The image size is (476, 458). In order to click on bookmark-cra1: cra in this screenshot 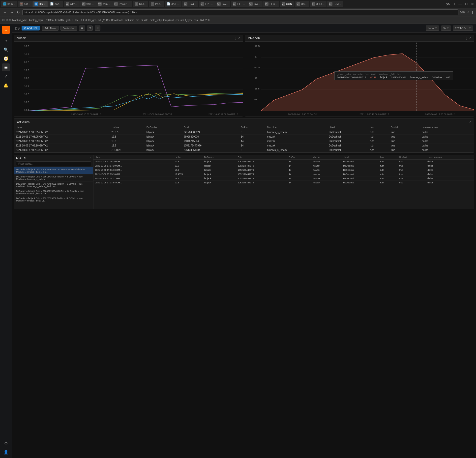, I will do `click(138, 20)`.